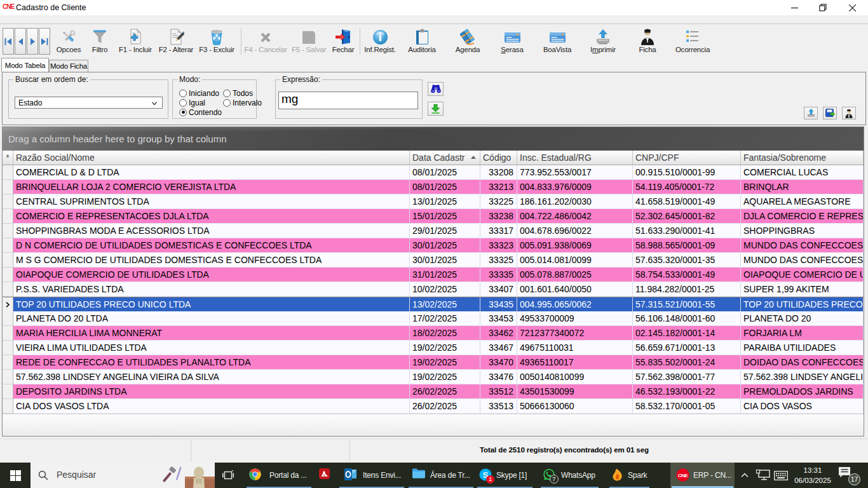 Image resolution: width=868 pixels, height=488 pixels. Describe the element at coordinates (802, 173) in the screenshot. I see `cell-fantasia: COMERCIAL LUCAS` at that location.